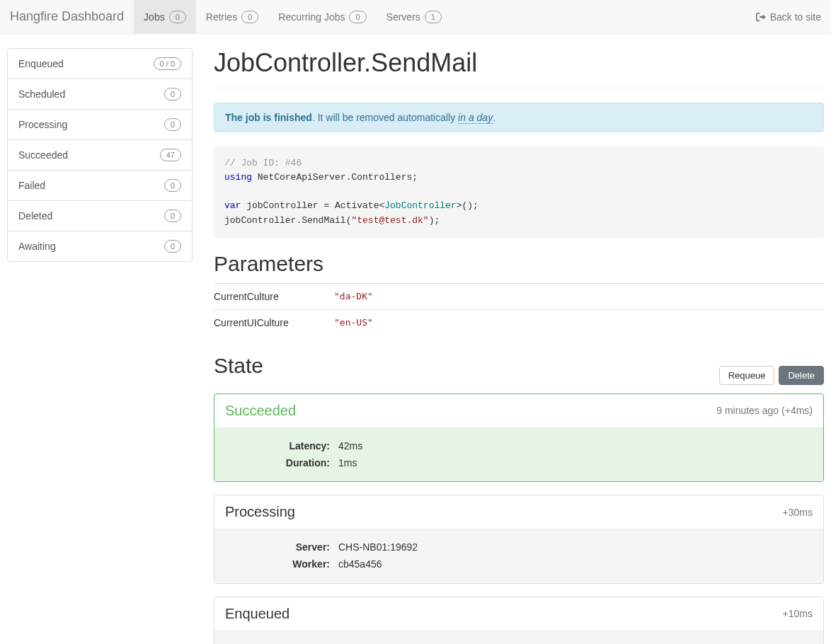 This screenshot has width=831, height=644. I want to click on nav-tab-count: 1, so click(433, 17).